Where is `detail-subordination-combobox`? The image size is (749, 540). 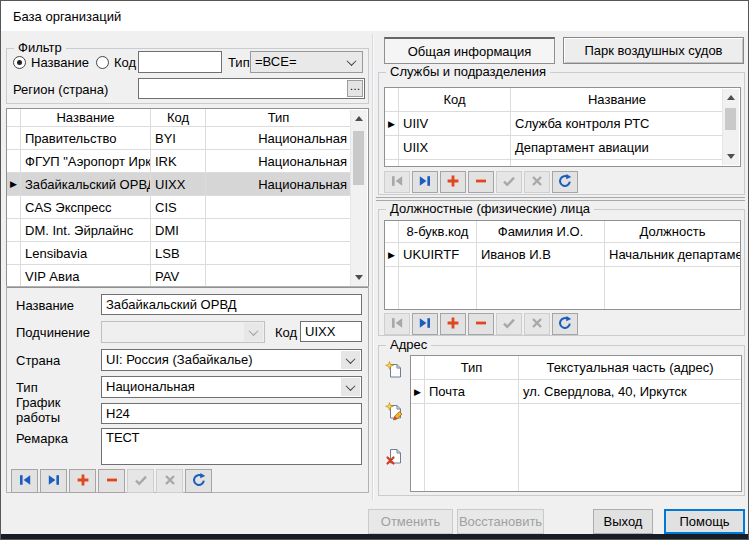
detail-subordination-combobox is located at coordinates (183, 332).